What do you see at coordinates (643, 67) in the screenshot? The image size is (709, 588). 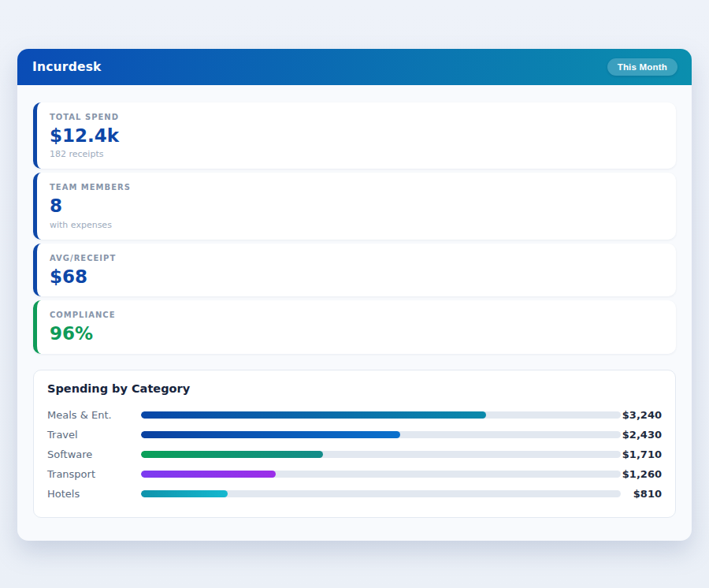 I see `period-badge: This Month` at bounding box center [643, 67].